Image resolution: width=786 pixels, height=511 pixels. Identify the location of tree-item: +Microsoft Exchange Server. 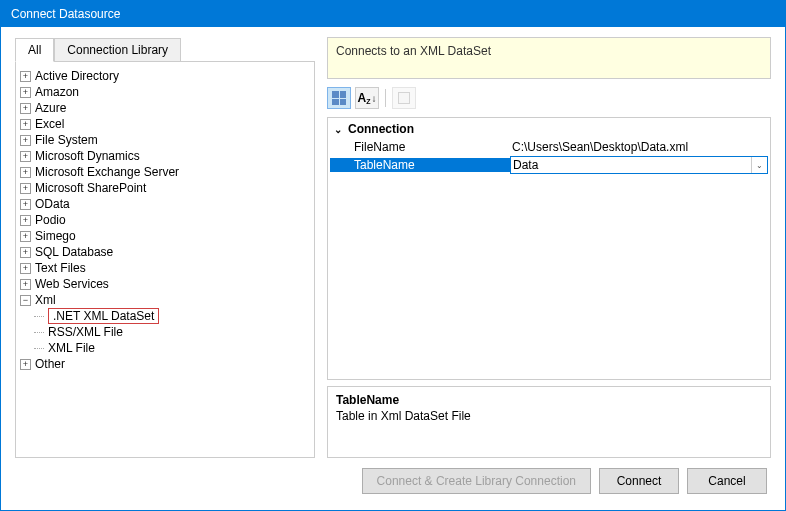
(165, 172).